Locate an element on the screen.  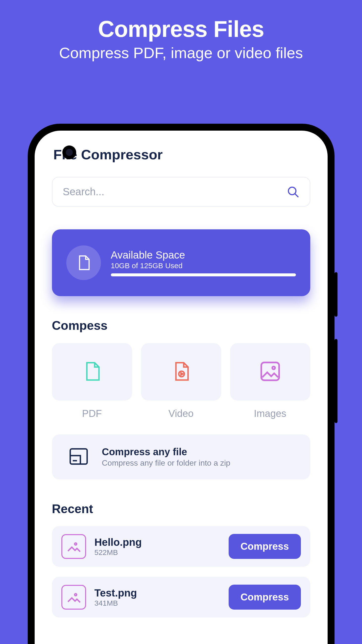
recent-file-size: 341MB is located at coordinates (158, 603).